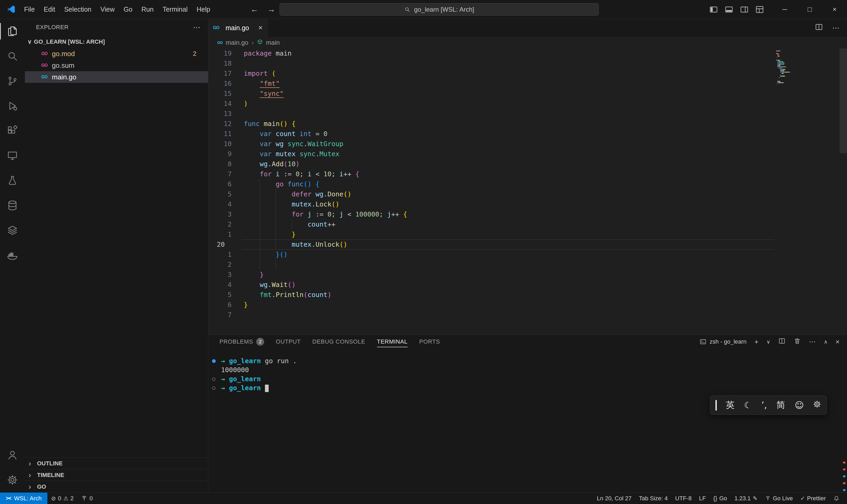 The width and height of the screenshot is (847, 504). What do you see at coordinates (77, 10) in the screenshot?
I see `menu-selection: Selection` at bounding box center [77, 10].